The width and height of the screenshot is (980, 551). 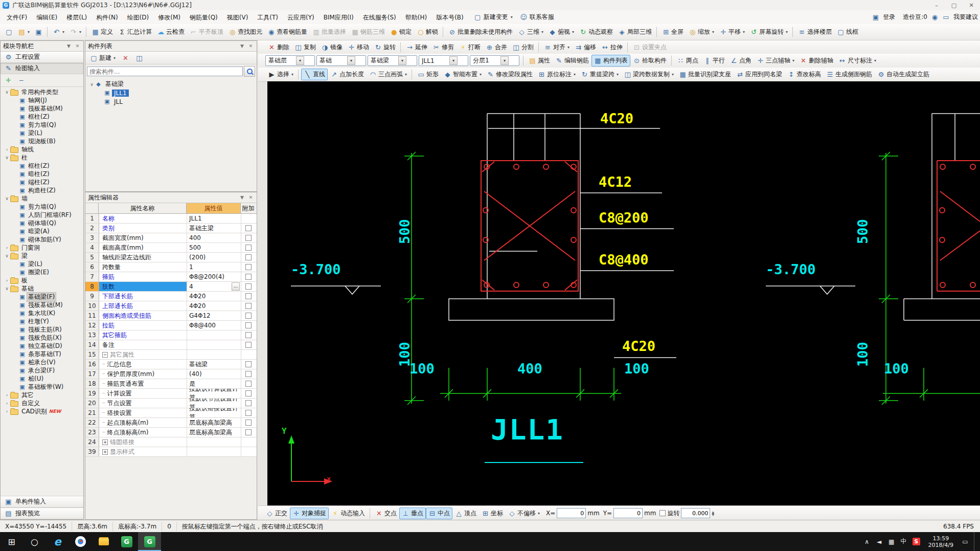 What do you see at coordinates (388, 75) in the screenshot?
I see `toolbar-button: ◠ 三点画弧 ▾` at bounding box center [388, 75].